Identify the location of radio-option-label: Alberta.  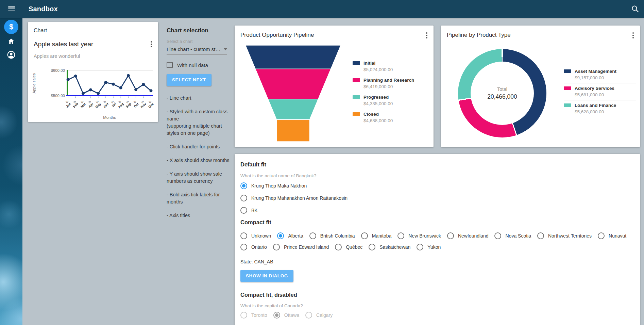
(295, 236).